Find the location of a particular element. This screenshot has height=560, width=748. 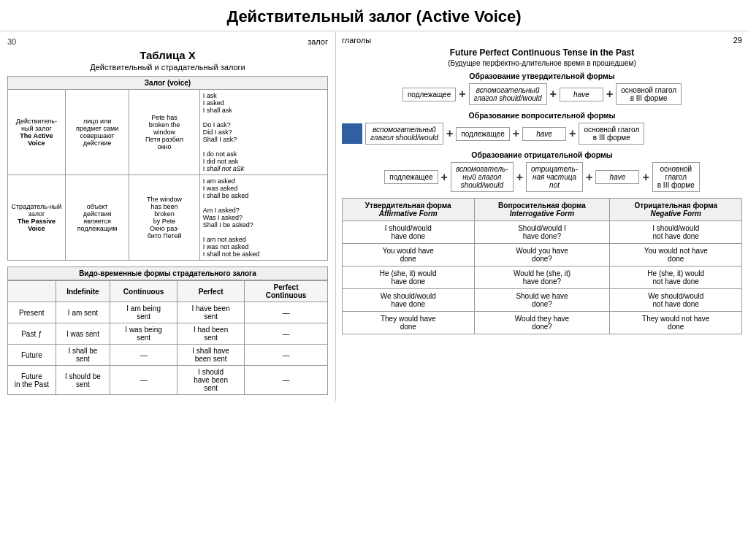

main-grammar-table: Залог (voice) Действитель-ный залогThe A… is located at coordinates (168, 168).